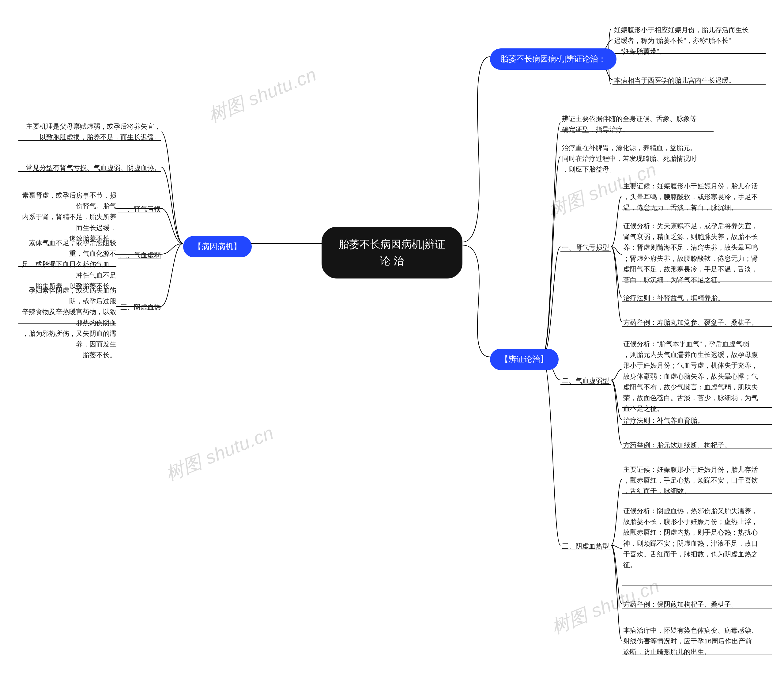  Describe the element at coordinates (90, 132) in the screenshot. I see `left-leaf-0: 主要机理是父母禀赋虚弱，或孕后将养失宜， 以致胞脏虚损，胎养不足，而生长迟缓。` at that location.